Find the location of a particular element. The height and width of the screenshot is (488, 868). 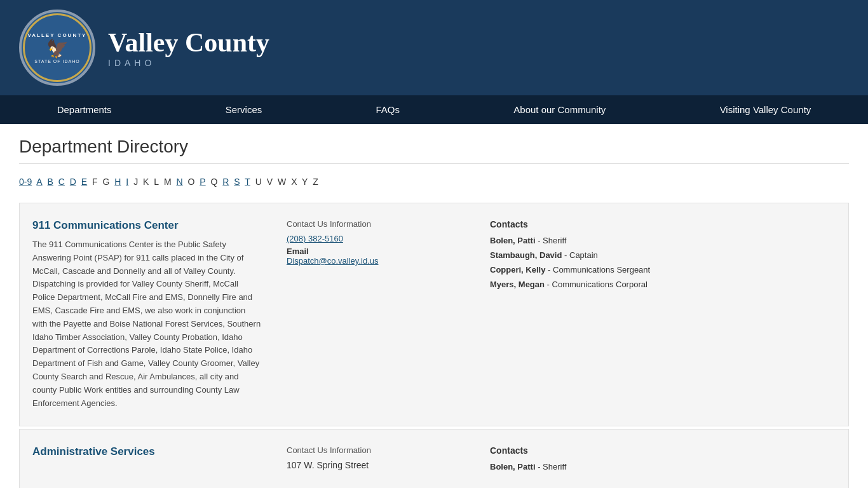

alpha-plain-y: Y is located at coordinates (305, 182).